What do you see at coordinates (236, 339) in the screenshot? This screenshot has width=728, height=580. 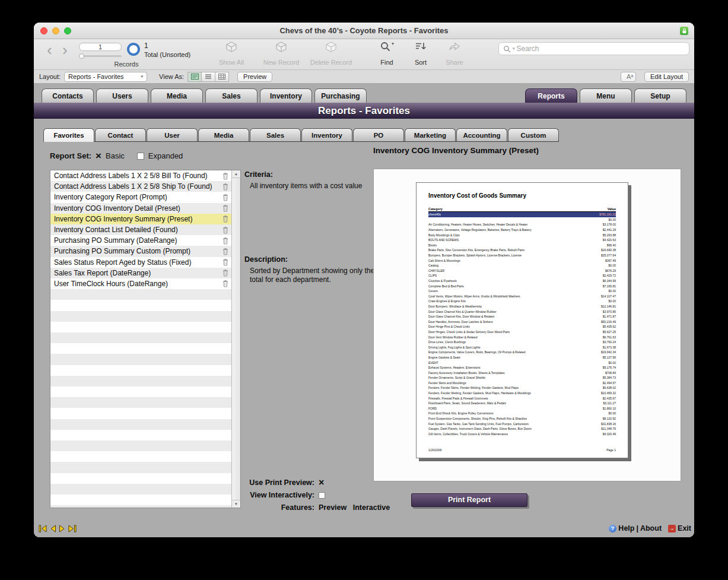 I see `list-scrollbar: ▲ ▼` at bounding box center [236, 339].